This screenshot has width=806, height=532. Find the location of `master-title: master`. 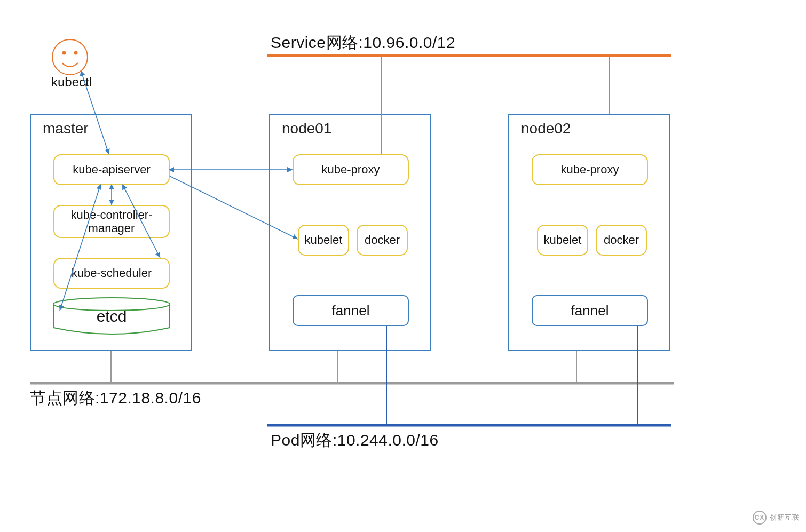

master-title: master is located at coordinates (66, 129).